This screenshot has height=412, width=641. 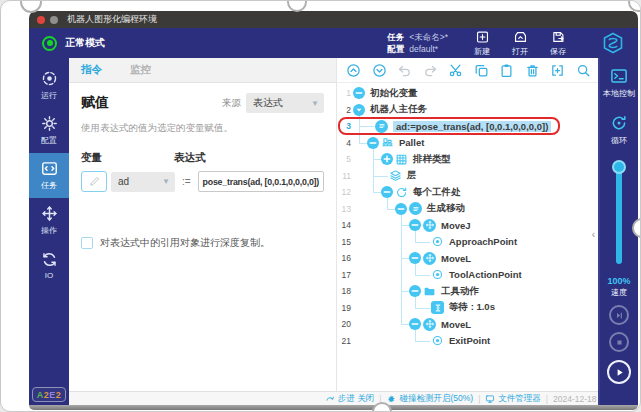 What do you see at coordinates (74, 44) in the screenshot?
I see `mode-indicator-group: 正常模式` at bounding box center [74, 44].